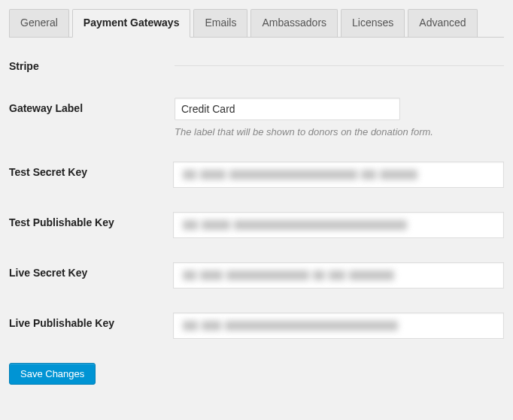 The width and height of the screenshot is (513, 420). I want to click on section-header-stripe: Stripe, so click(256, 66).